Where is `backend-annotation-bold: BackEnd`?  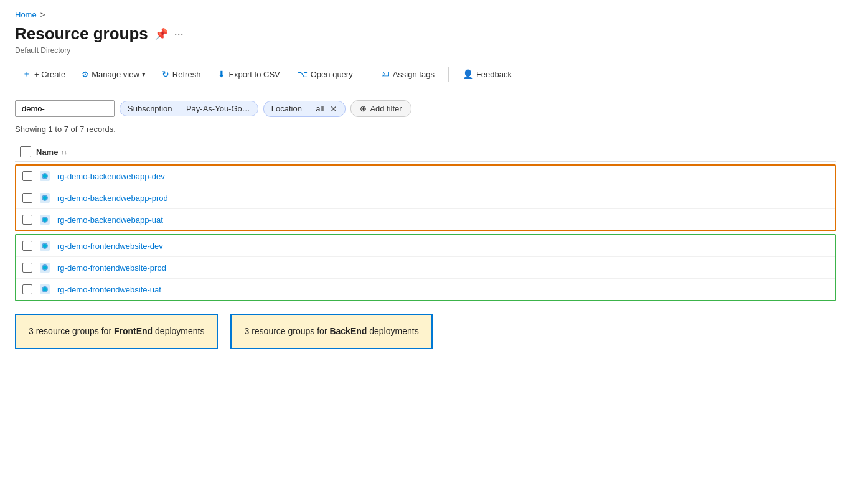
backend-annotation-bold: BackEnd is located at coordinates (348, 331).